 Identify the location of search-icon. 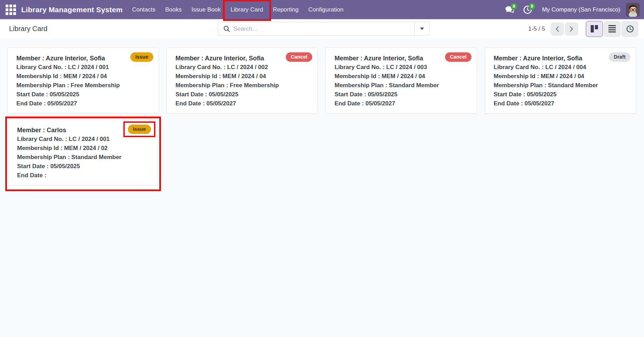
(227, 29).